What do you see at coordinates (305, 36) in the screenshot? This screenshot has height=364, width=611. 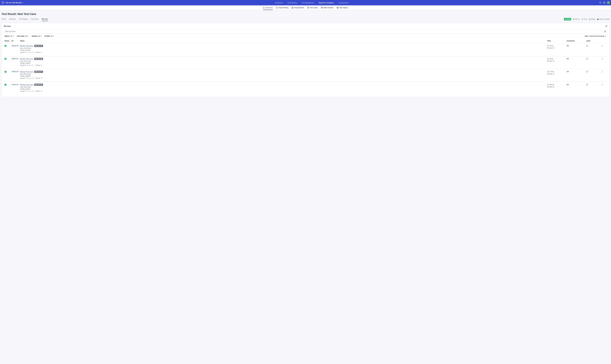 I see `chips-row: Status: All Test Suite: All Started: All…` at bounding box center [305, 36].